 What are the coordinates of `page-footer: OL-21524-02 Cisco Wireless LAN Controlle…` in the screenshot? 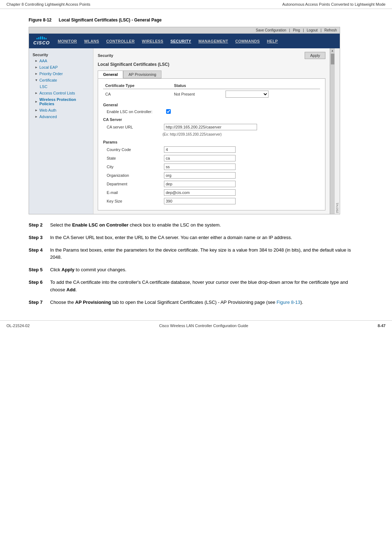 It's located at (196, 326).